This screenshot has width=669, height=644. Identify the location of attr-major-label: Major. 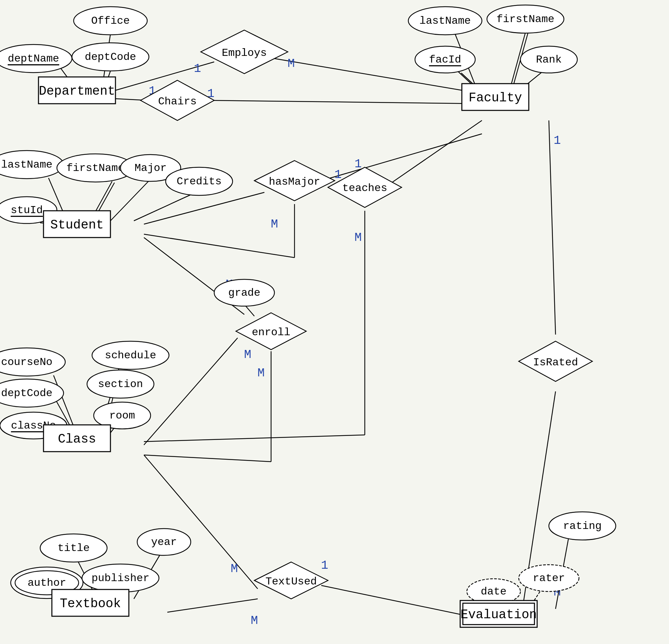
(151, 168).